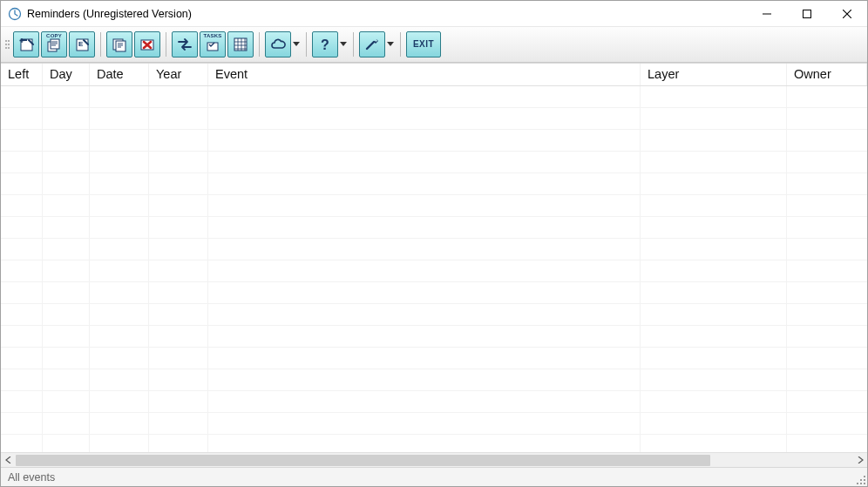  What do you see at coordinates (325, 44) in the screenshot?
I see `help-button: ?` at bounding box center [325, 44].